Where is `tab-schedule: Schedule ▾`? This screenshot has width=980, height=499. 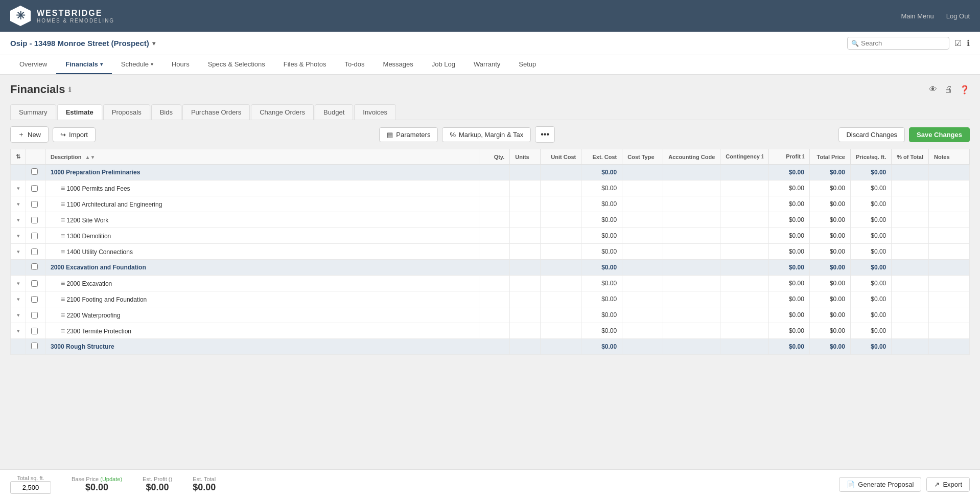 tab-schedule: Schedule ▾ is located at coordinates (137, 64).